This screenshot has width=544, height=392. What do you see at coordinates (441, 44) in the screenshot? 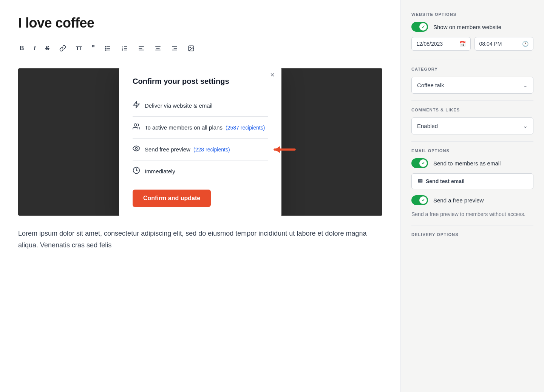
I see `date-input: 12/08/2023 📅` at bounding box center [441, 44].